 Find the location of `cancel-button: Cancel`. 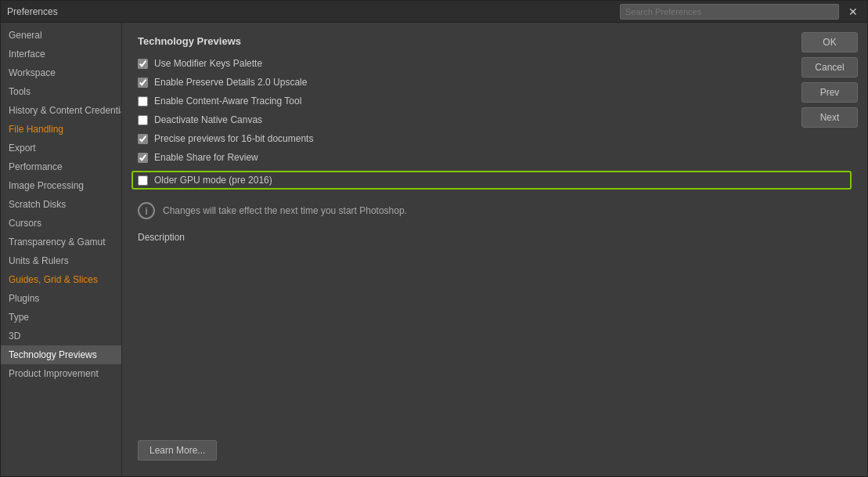

cancel-button: Cancel is located at coordinates (830, 67).